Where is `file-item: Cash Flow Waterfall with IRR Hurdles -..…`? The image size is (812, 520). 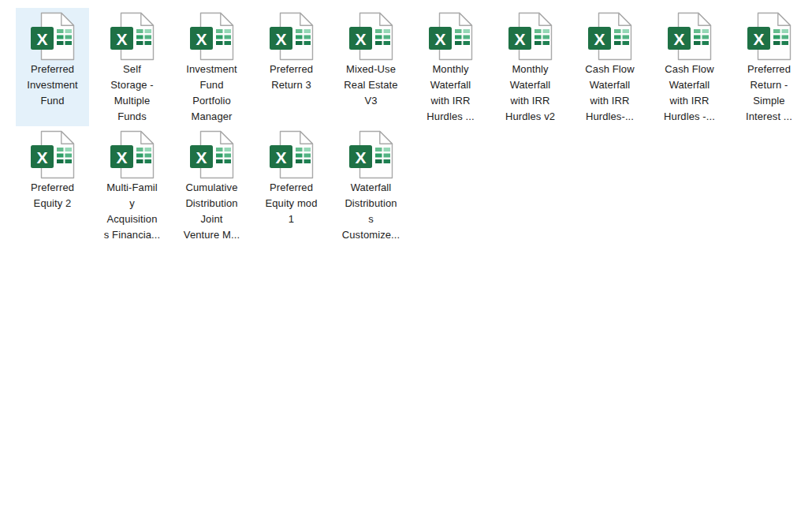
file-item: Cash Flow Waterfall with IRR Hurdles -..… is located at coordinates (689, 67).